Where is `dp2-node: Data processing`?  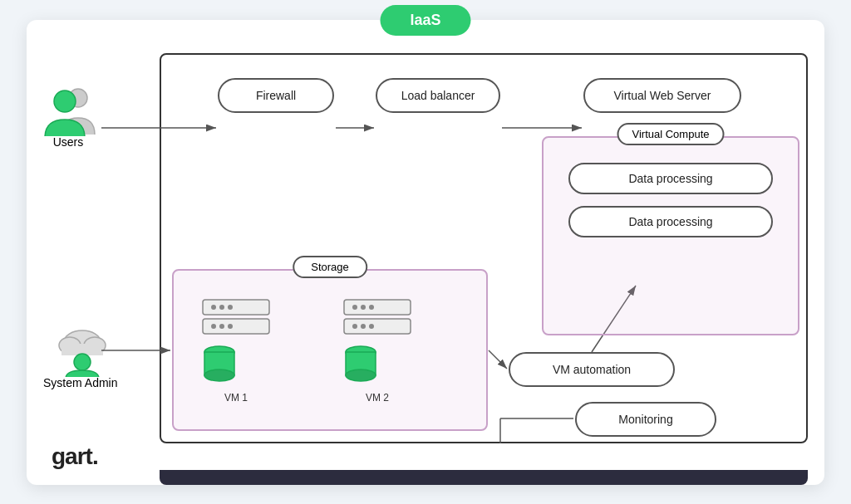 dp2-node: Data processing is located at coordinates (671, 222).